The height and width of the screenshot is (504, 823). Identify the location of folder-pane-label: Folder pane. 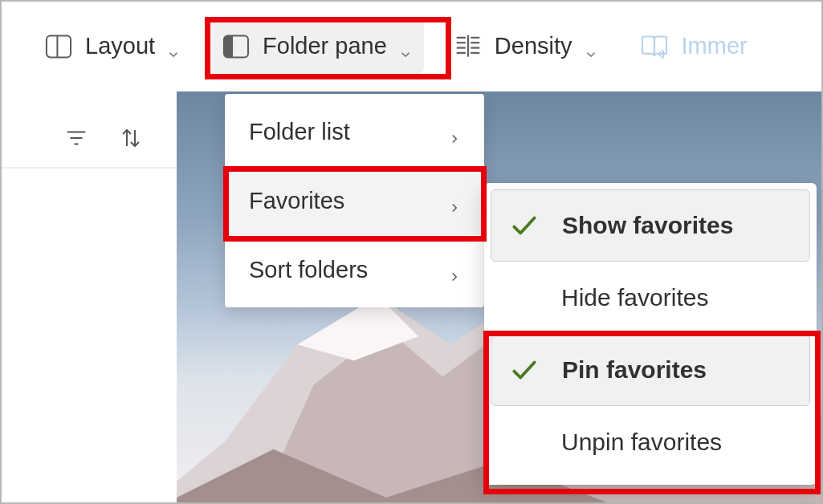
(324, 47).